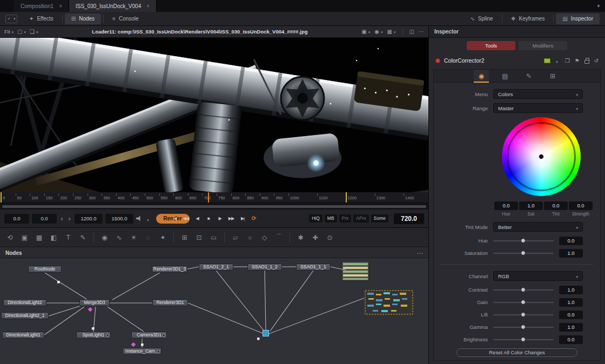 Image resolution: width=605 pixels, height=364 pixels. Describe the element at coordinates (331, 218) in the screenshot. I see `quality-mb-button: MB` at that location.